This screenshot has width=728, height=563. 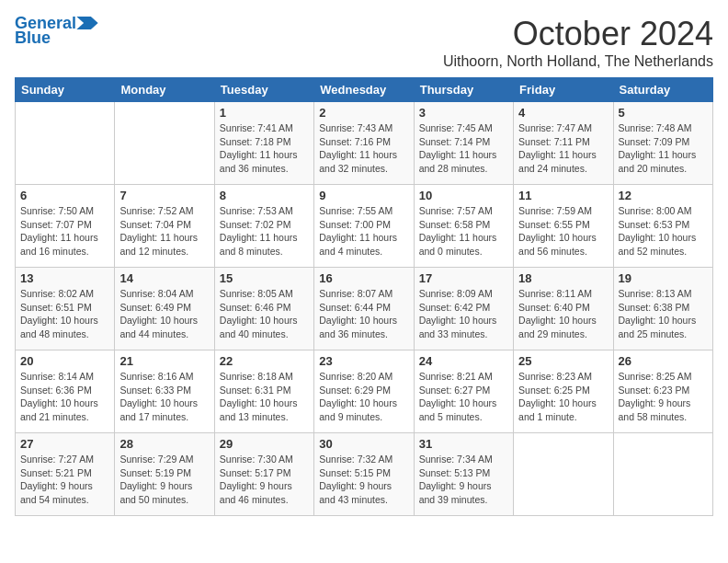 What do you see at coordinates (364, 309) in the screenshot?
I see `calendar-cell: 16Sunrise: 8:07 AMSunset: 6:44 PMDayligh…` at bounding box center [364, 309].